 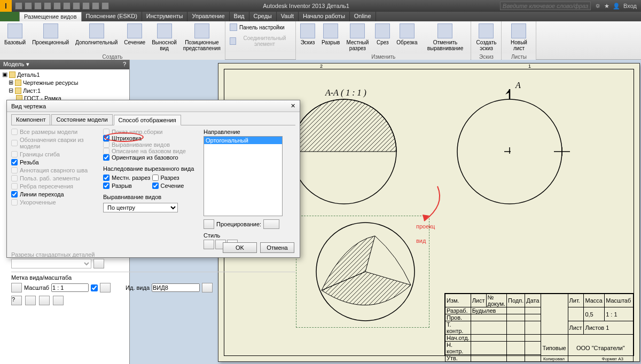 I want to click on view-id-input, so click(x=176, y=288).